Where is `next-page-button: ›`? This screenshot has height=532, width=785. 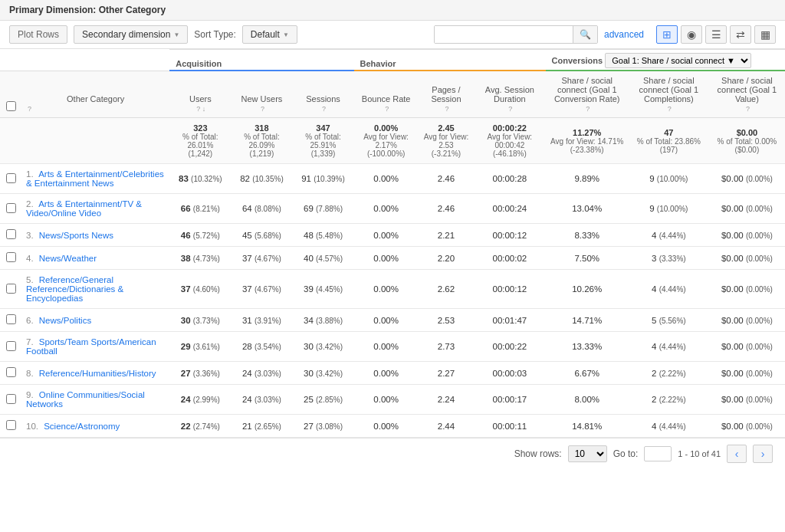
next-page-button: › is located at coordinates (763, 454).